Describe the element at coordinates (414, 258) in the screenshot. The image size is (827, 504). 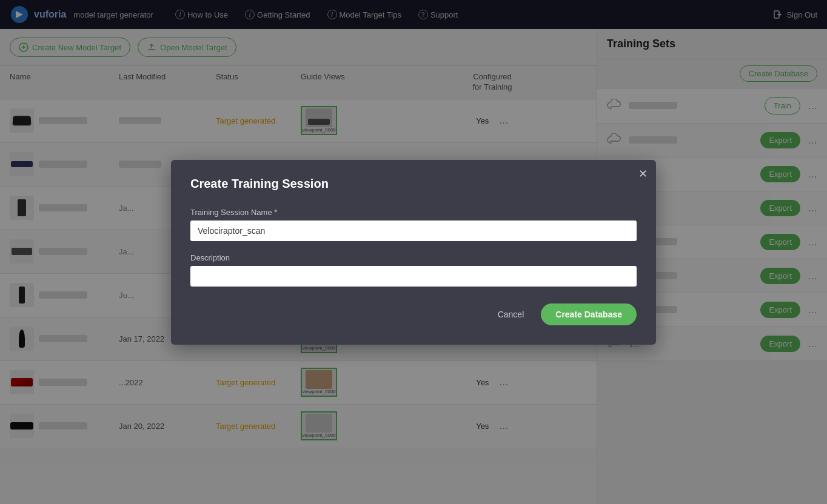
I see `description-label: Description` at that location.